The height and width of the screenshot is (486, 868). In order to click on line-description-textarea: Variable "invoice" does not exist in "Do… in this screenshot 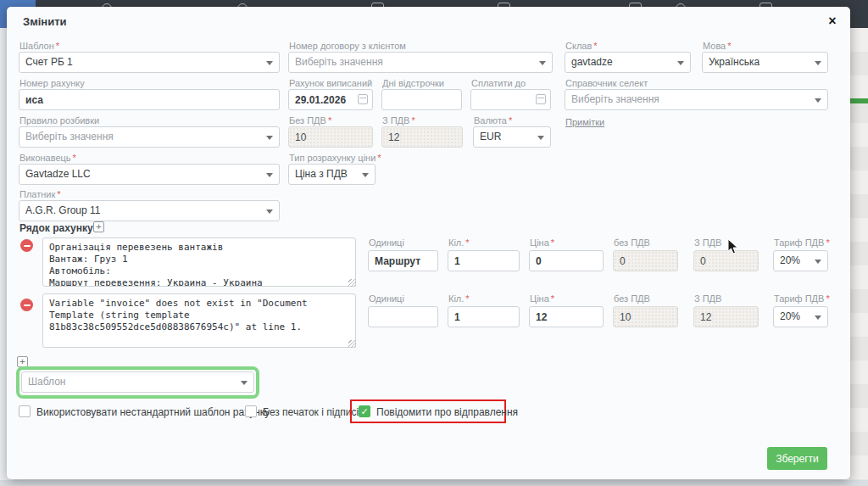, I will do `click(199, 321)`.